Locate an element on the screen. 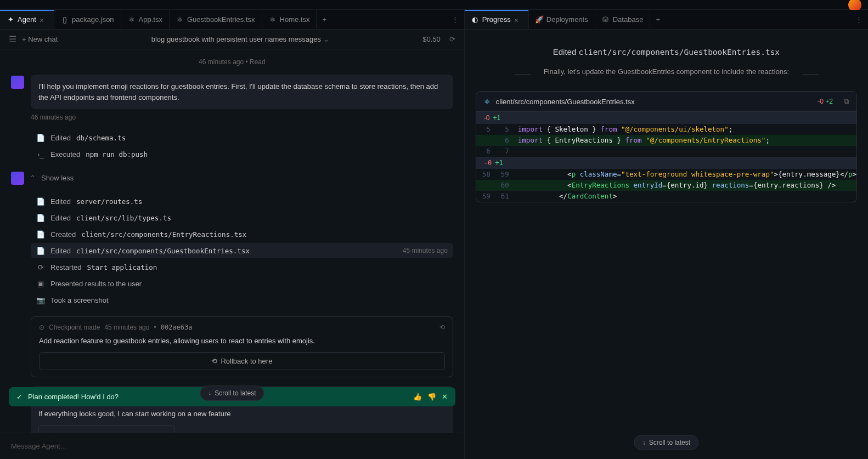 The width and height of the screenshot is (868, 459). new-chat-button: + New chat is located at coordinates (40, 39).